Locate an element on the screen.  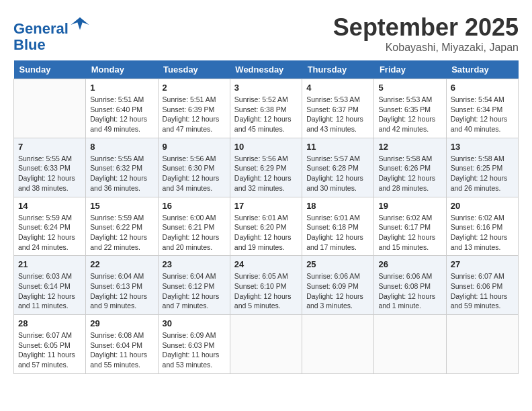
day-info: Sunrise: 6:03 AM Sunset: 6:14 PM Dayligh… is located at coordinates (50, 291).